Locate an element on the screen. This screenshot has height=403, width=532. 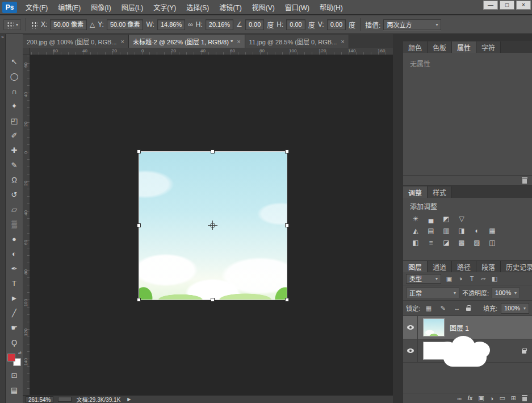
angle-input: 0.00 is located at coordinates (254, 25).